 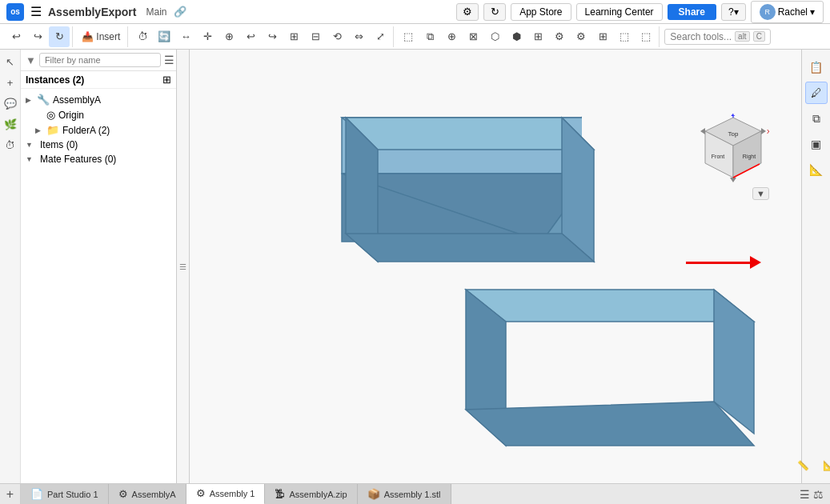 What do you see at coordinates (98, 145) in the screenshot?
I see `tree-item-items: ▼ Items (0)` at bounding box center [98, 145].